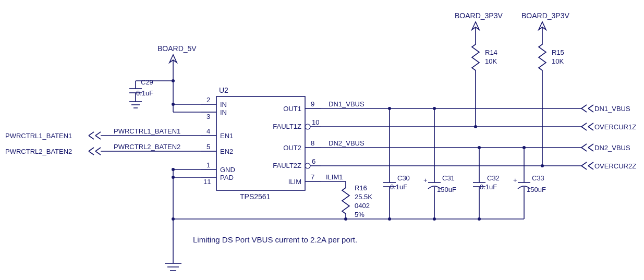 This screenshot has height=280, width=644. I want to click on pin-num-fault2: 6, so click(314, 162).